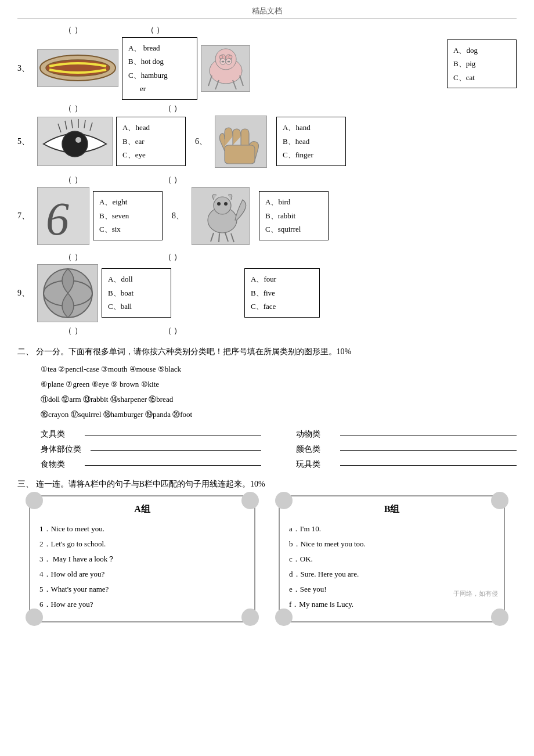 The height and width of the screenshot is (756, 534). Describe the element at coordinates (241, 142) in the screenshot. I see `img-hand` at that location.